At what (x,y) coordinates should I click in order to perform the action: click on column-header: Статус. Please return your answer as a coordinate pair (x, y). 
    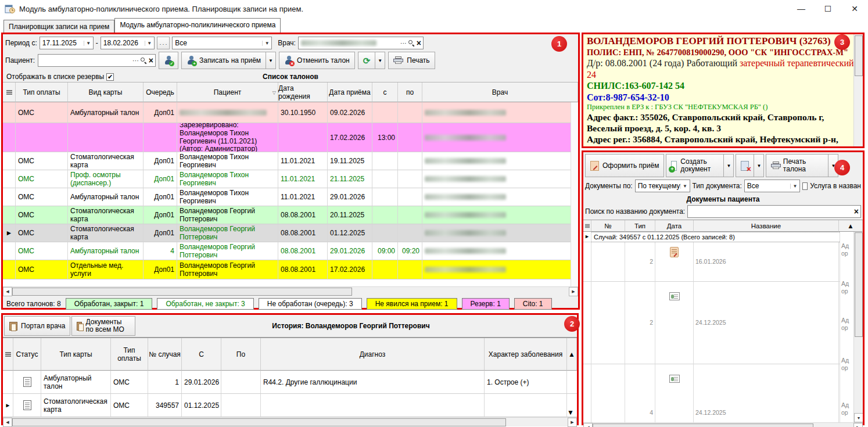
    Looking at the image, I should click on (27, 354).